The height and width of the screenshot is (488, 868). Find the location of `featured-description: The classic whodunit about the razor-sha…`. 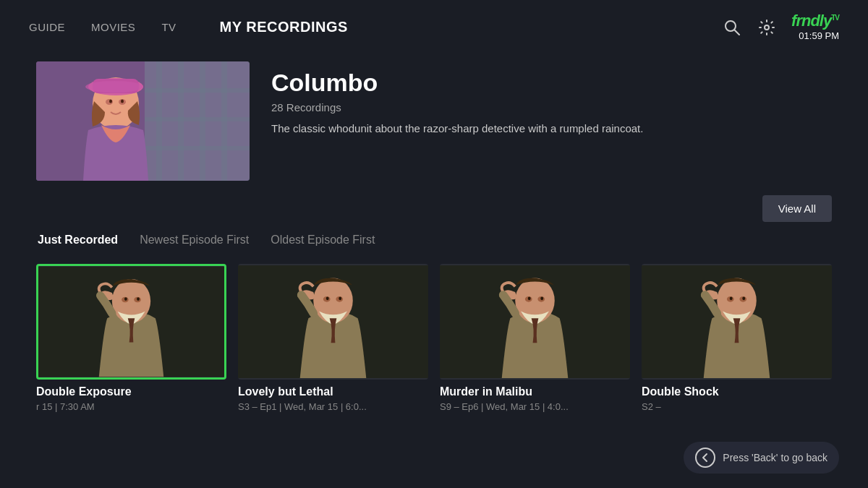

featured-description: The classic whodunit about the razor-sha… is located at coordinates (488, 129).